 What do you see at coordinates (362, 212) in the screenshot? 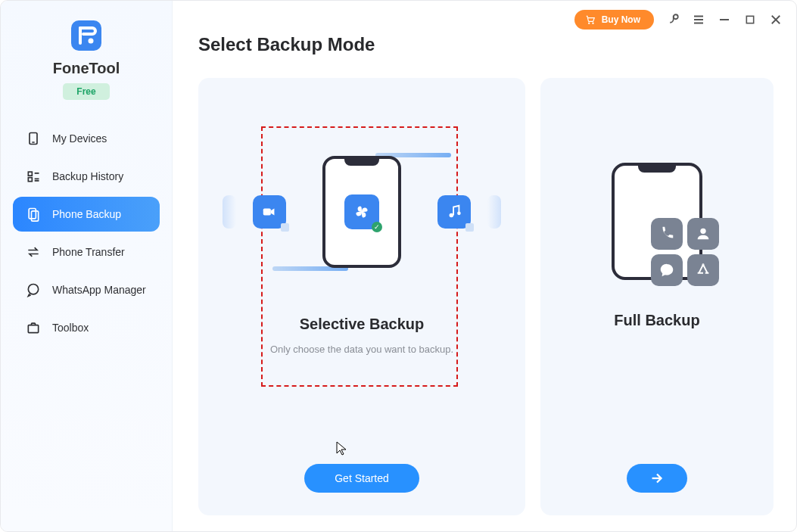
I see `fan-app-icon: ✓` at bounding box center [362, 212].